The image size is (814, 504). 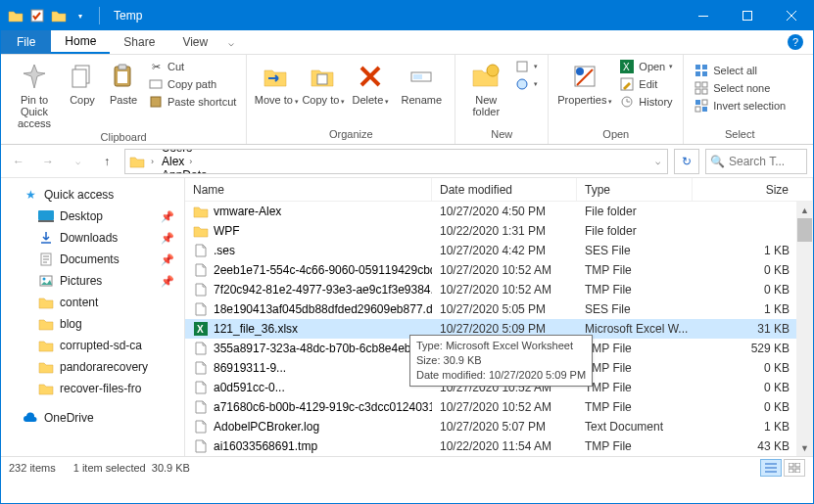 I want to click on tree-item: Downloads📌, so click(x=92, y=238).